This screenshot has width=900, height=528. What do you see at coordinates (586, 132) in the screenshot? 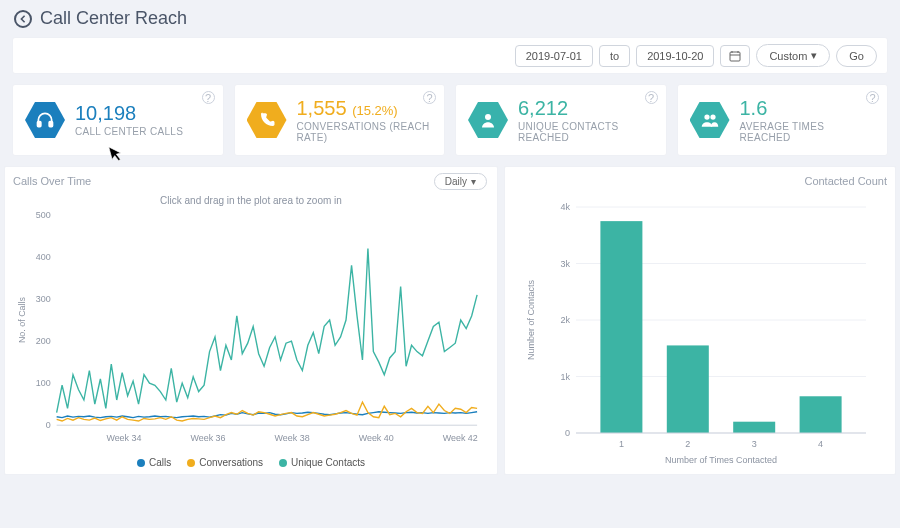
I see `kpi-label: UNIQUE CONTACTS REACHED` at bounding box center [586, 132].